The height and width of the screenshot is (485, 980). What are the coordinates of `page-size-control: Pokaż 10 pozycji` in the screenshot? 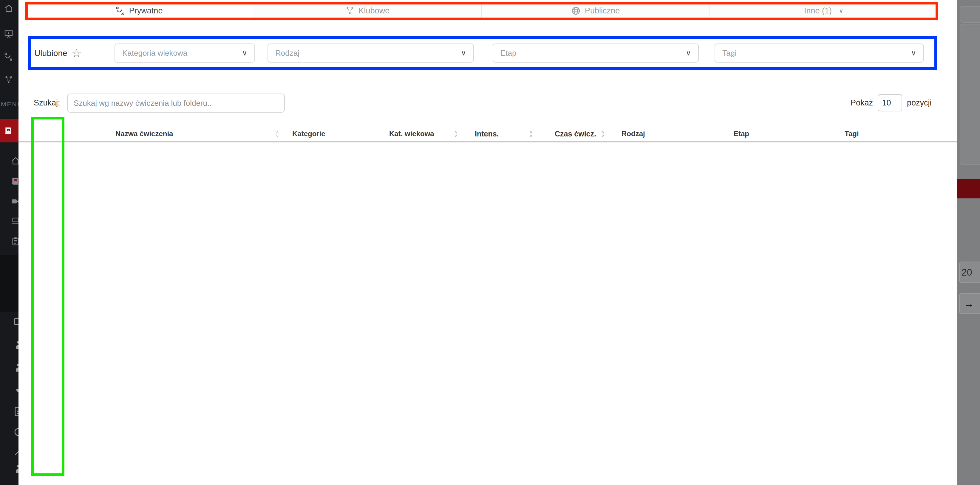 It's located at (891, 103).